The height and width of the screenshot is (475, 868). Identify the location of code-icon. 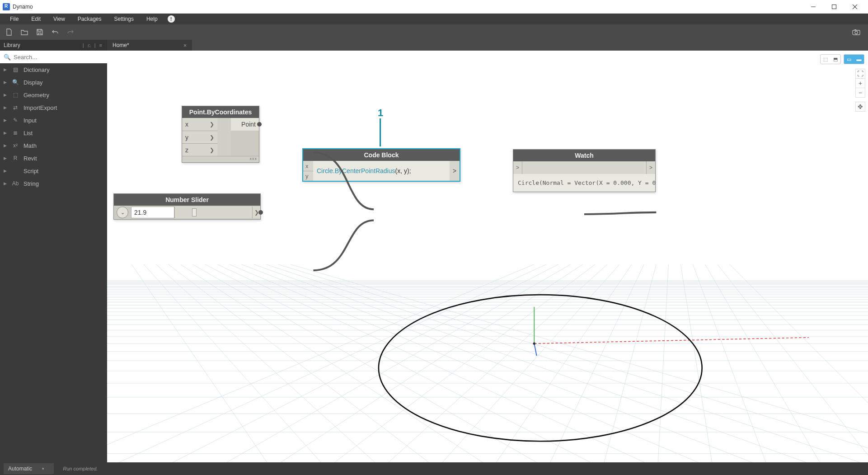
(15, 171).